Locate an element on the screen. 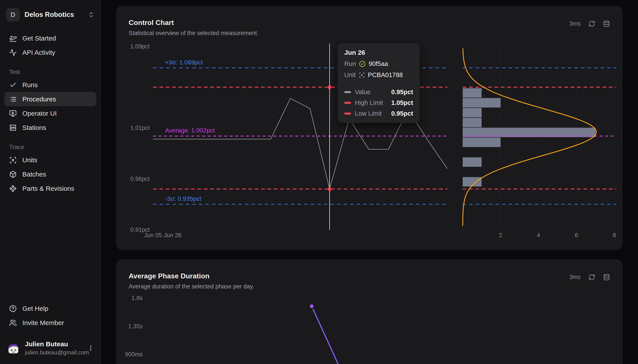 Image resolution: width=638 pixels, height=364 pixels. data-point-dot is located at coordinates (312, 306).